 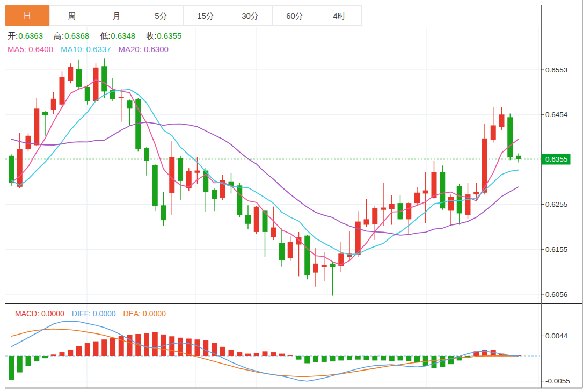 I want to click on tab-day: 日, so click(x=27, y=16).